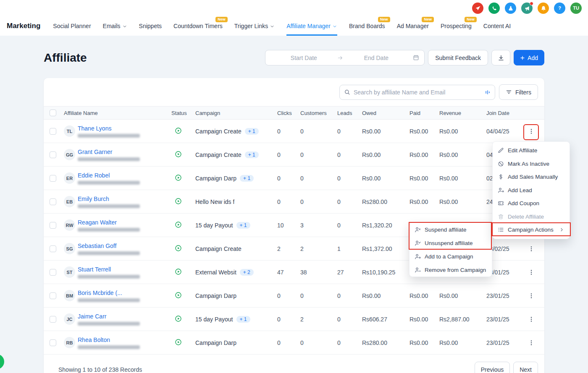 Image resolution: width=588 pixels, height=373 pixels. I want to click on cell-campaign: External Websit + 2, so click(236, 272).